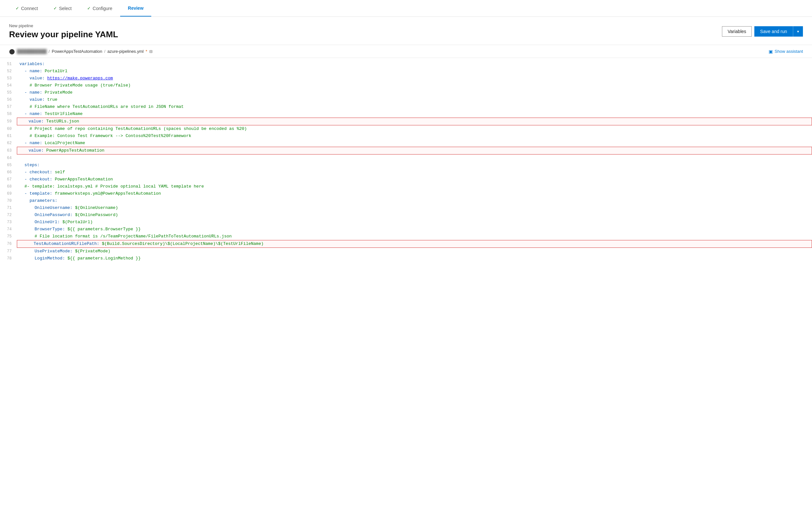 The width and height of the screenshot is (812, 505). Describe the element at coordinates (406, 194) in the screenshot. I see `code-line-69: 69 - template: frameworksteps.yml@PowerA…` at that location.